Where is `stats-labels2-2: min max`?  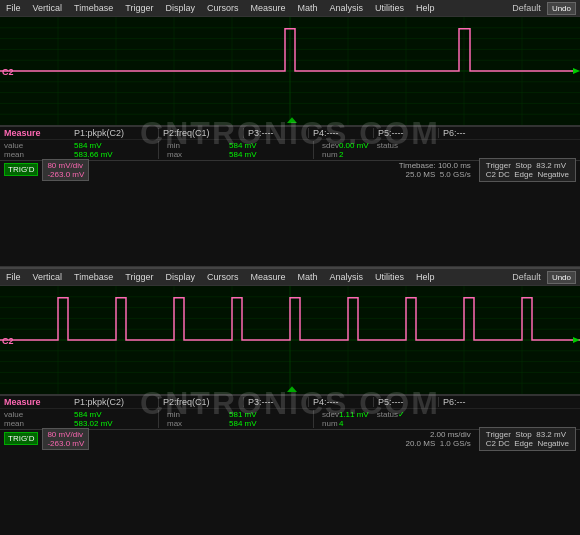
stats-labels2-2: min max is located at coordinates (194, 419).